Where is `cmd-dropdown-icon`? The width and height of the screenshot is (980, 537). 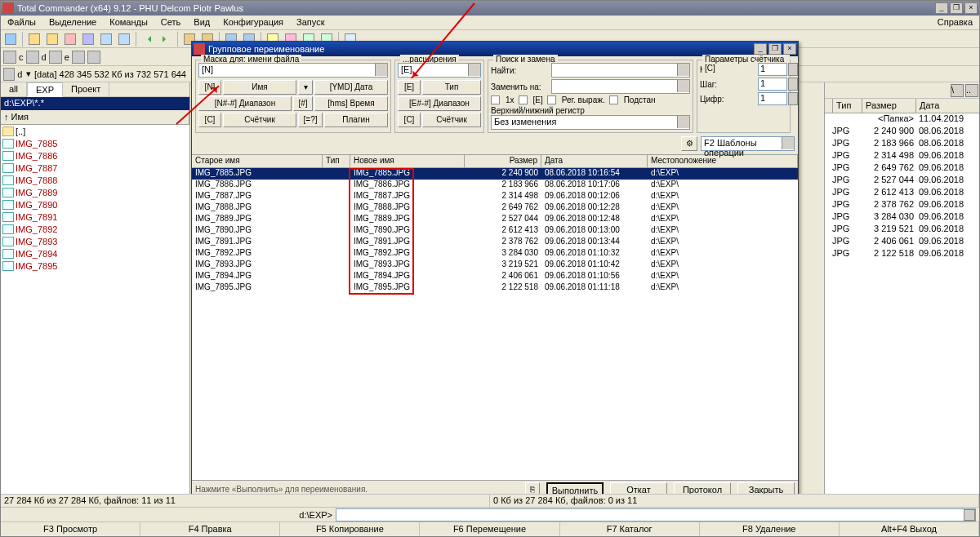
cmd-dropdown-icon is located at coordinates (969, 515).